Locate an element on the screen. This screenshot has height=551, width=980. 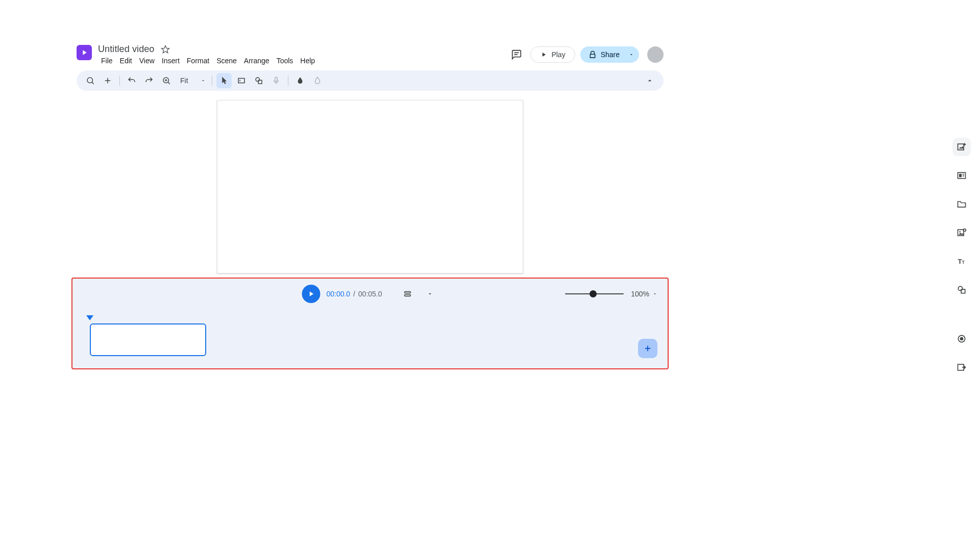
undo-icon is located at coordinates (132, 81).